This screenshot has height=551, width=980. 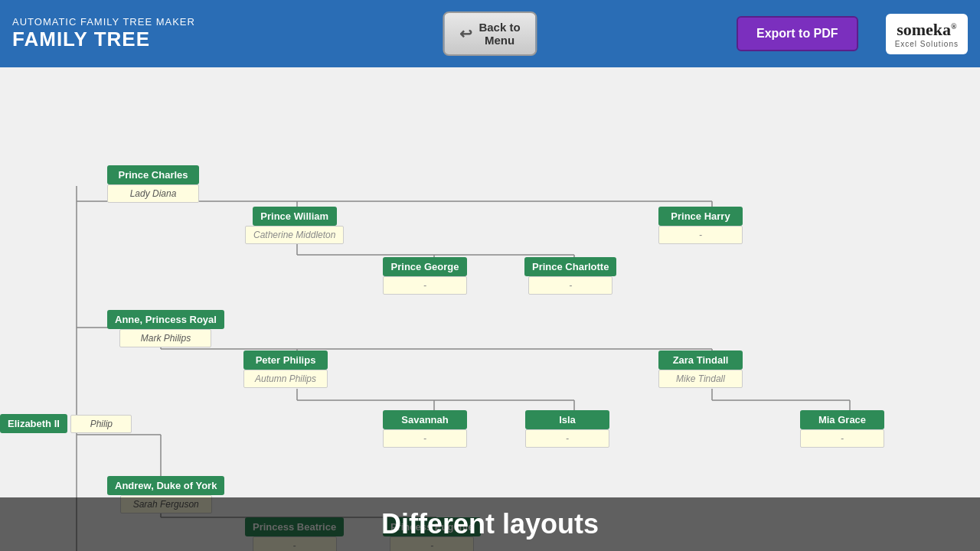 I want to click on lady-diana-name: Lady Diana, so click(x=153, y=194).